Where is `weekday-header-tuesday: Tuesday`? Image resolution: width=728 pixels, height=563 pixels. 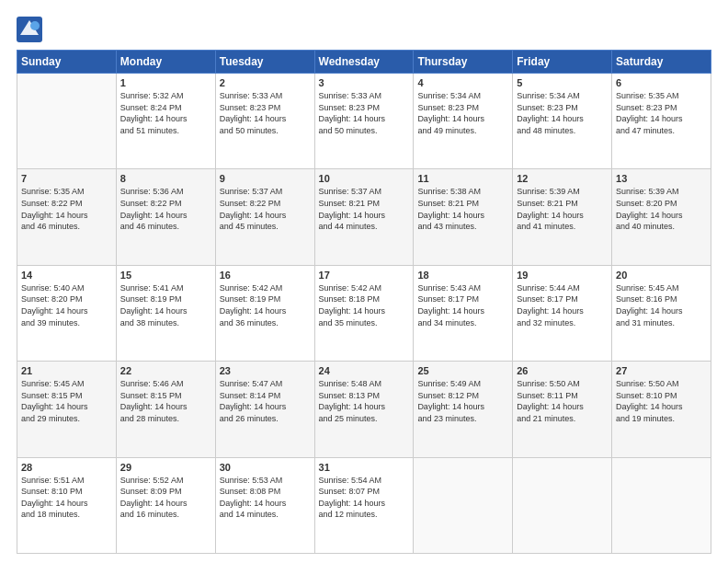
weekday-header-tuesday: Tuesday is located at coordinates (265, 63).